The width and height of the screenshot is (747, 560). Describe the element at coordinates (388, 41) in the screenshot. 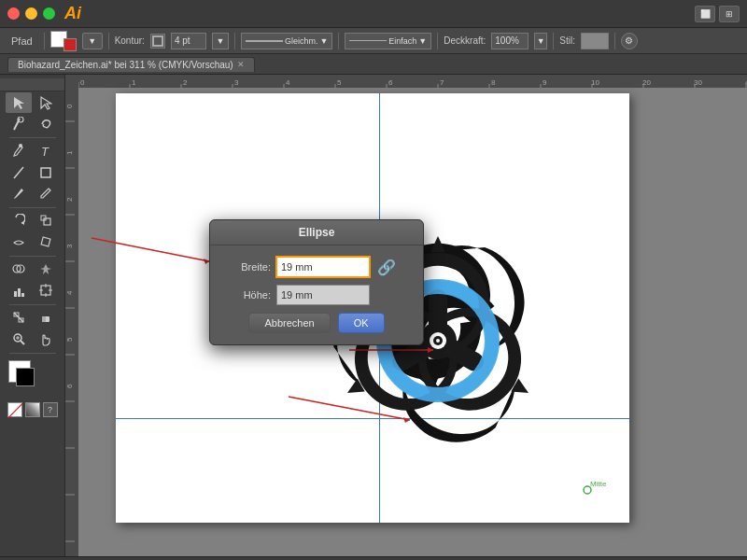

I see `stroke-end-style: Einfach ▼` at that location.